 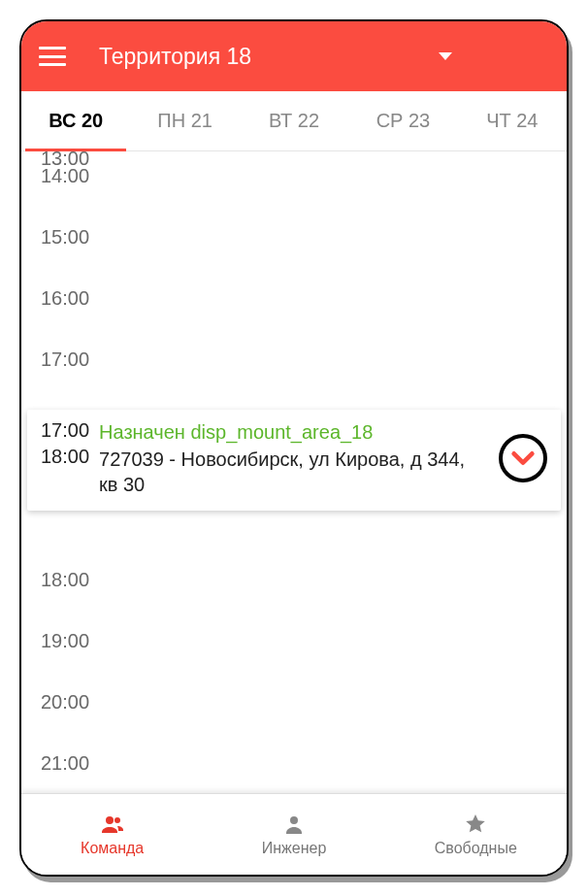 I want to click on time-label: 20:00, so click(x=75, y=703).